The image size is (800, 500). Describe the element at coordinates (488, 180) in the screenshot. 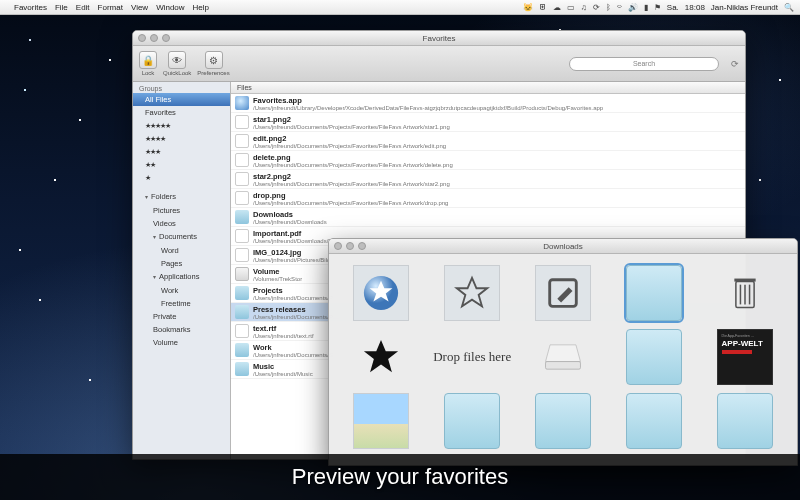

I see `file-row: star2.png2/Users/jnfreundt/Documents/Pro…` at that location.